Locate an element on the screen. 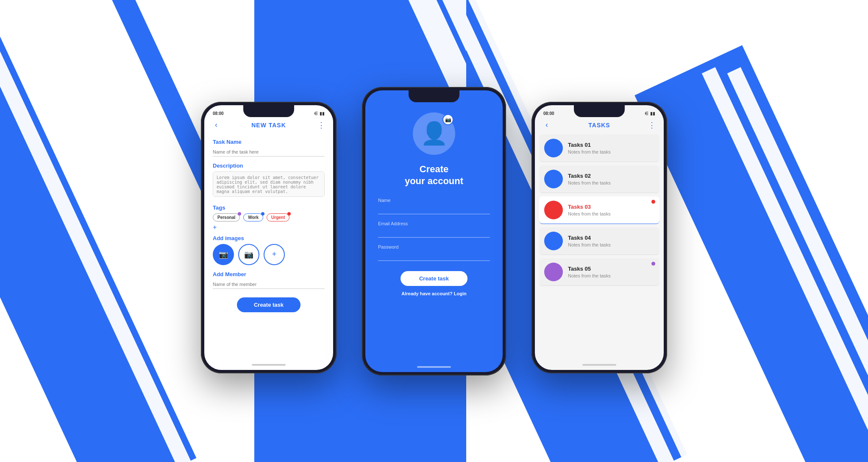 This screenshot has height=462, width=868. task-item-04: Tasks 04 Notes from the tasks is located at coordinates (599, 241).